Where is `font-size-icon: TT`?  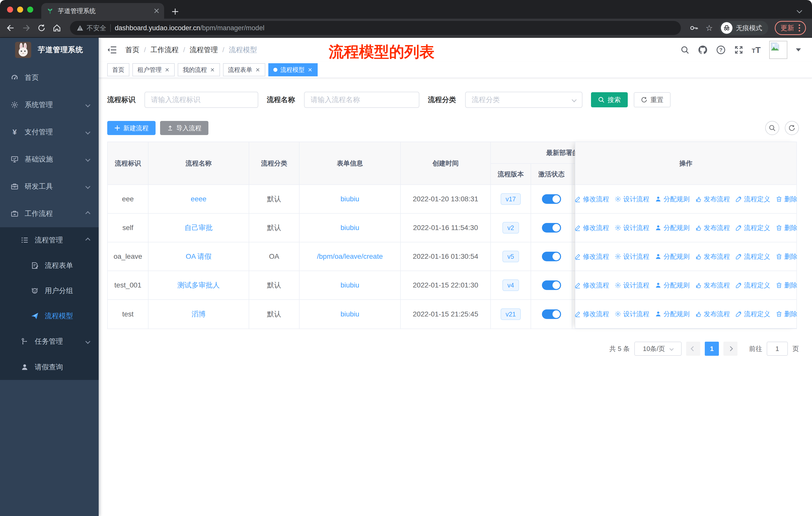
font-size-icon: TT is located at coordinates (756, 50).